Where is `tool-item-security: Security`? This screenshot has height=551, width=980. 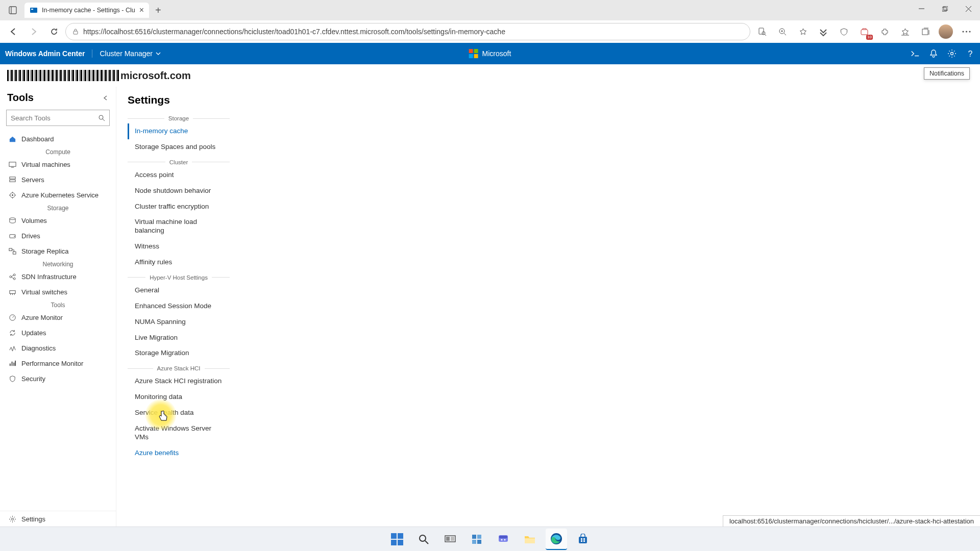
tool-item-security: Security is located at coordinates (58, 379).